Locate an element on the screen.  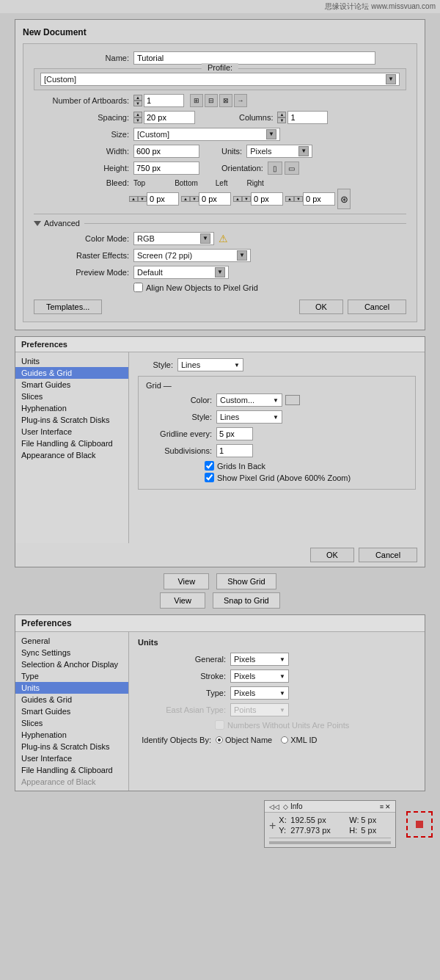
bleed-top-down: ▼ is located at coordinates (142, 199).